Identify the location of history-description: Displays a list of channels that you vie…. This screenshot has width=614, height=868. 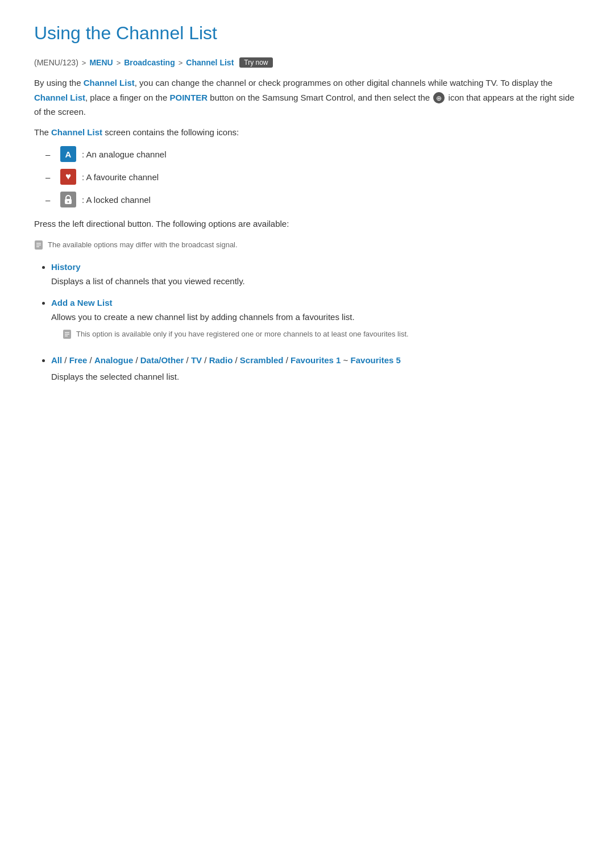
(148, 281).